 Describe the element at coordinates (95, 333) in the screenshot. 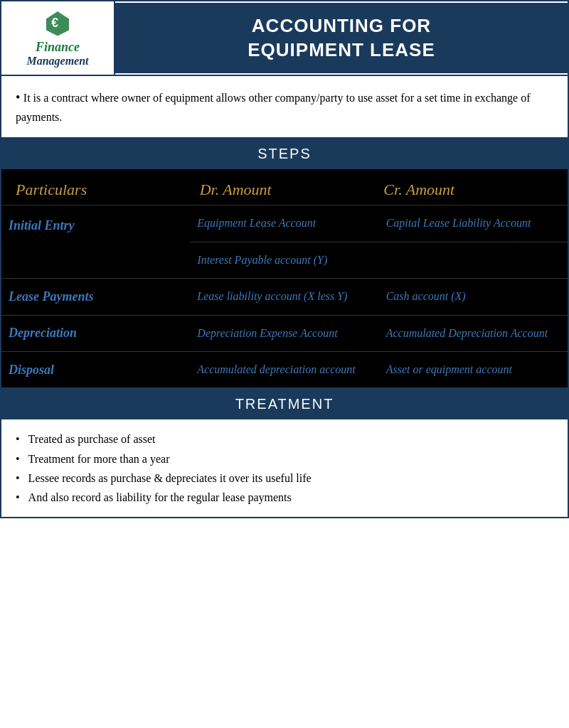

I see `depreciation-label: Depreciation` at that location.